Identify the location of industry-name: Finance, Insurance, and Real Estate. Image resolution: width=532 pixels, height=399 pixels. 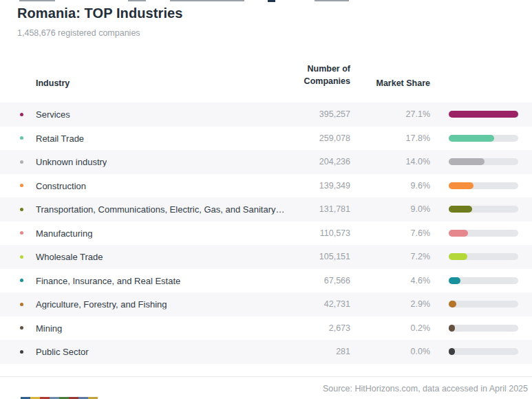
(108, 281).